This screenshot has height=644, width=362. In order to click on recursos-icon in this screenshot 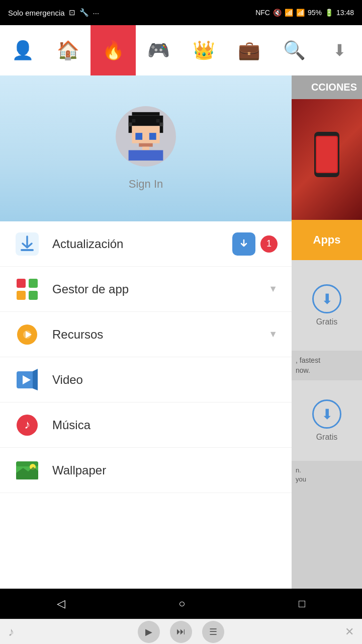, I will do `click(27, 335)`.